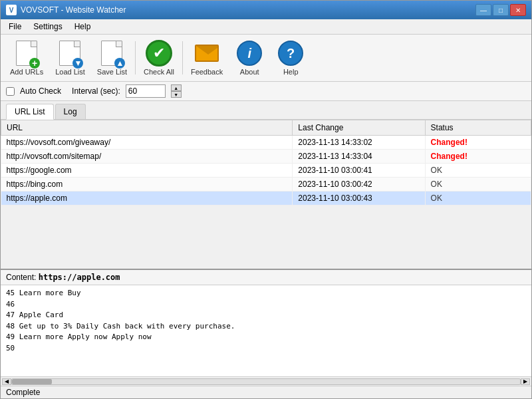 The height and width of the screenshot is (399, 532). What do you see at coordinates (70, 58) in the screenshot?
I see `load-list-button: ▼ Load List` at bounding box center [70, 58].